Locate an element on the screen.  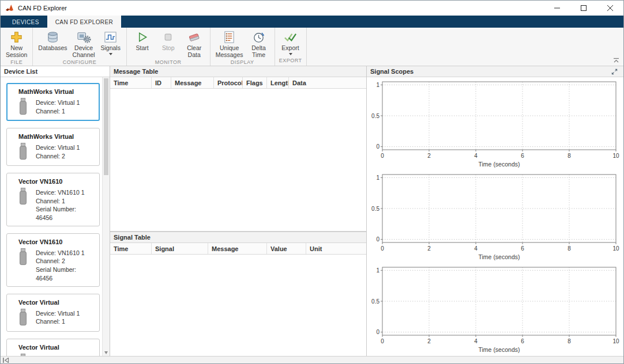
maximize-button is located at coordinates (584, 8).